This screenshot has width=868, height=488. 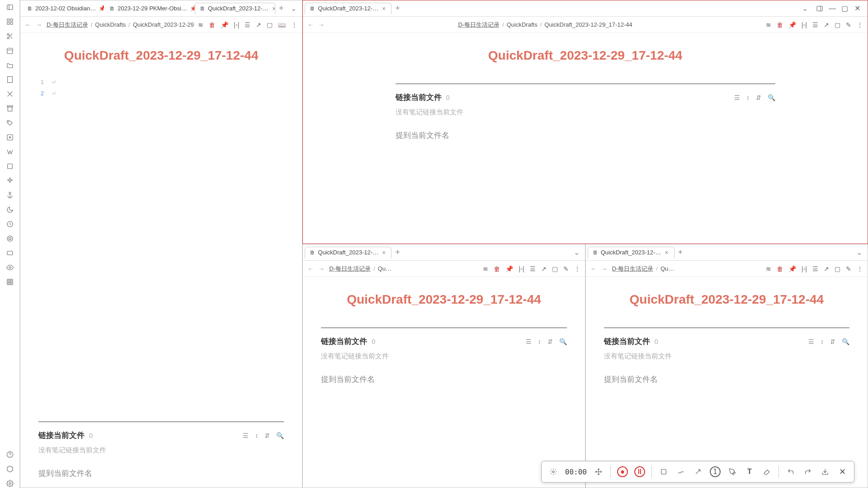 What do you see at coordinates (120, 25) in the screenshot?
I see `breadcrumb: D-每日生活记录/ QuickDrafts/ QuickDraft_2023-1…` at bounding box center [120, 25].